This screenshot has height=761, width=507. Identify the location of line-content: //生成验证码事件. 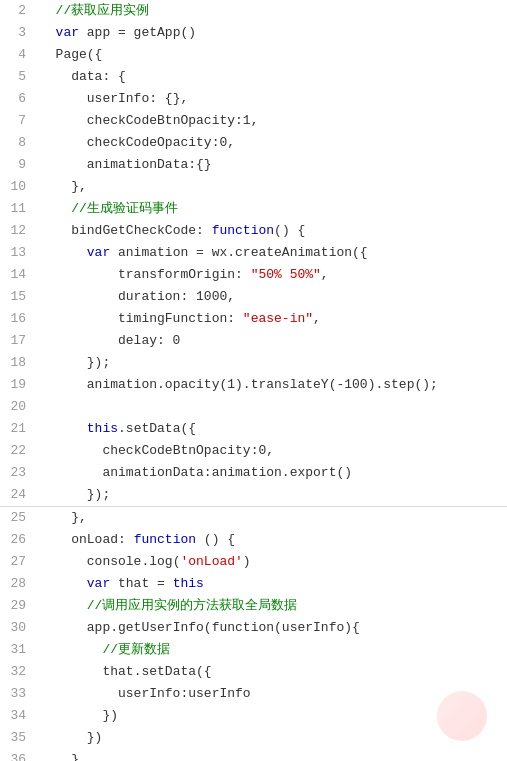
(272, 209).